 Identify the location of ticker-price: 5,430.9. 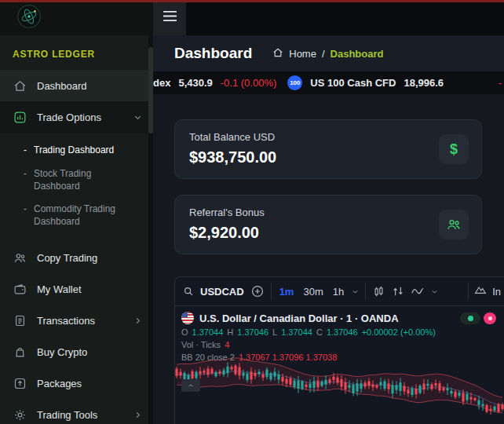
(195, 83).